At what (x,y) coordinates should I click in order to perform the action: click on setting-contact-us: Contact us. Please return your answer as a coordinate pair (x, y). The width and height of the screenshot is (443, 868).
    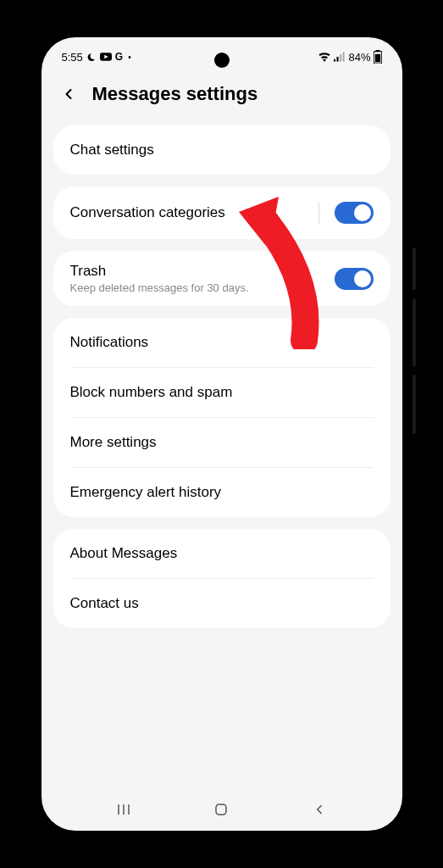
    Looking at the image, I should click on (222, 604).